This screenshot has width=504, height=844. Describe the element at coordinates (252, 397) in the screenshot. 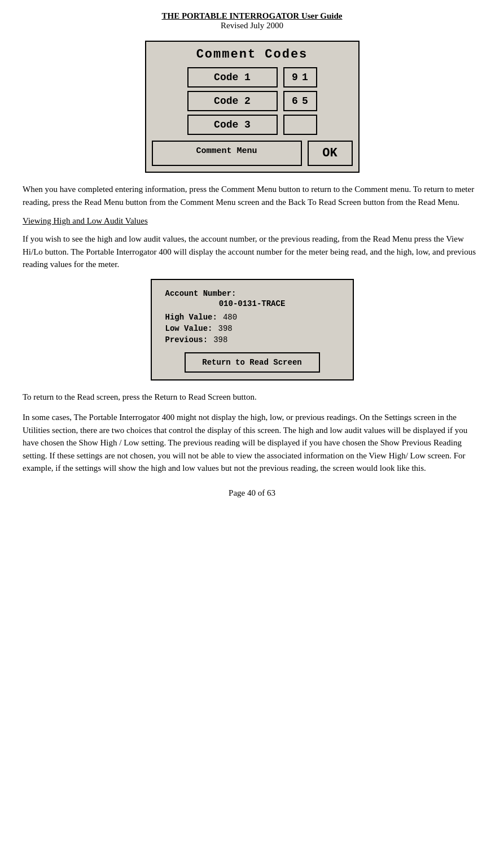

I see `paragraph3: To return to the Read screen, press the …` at that location.